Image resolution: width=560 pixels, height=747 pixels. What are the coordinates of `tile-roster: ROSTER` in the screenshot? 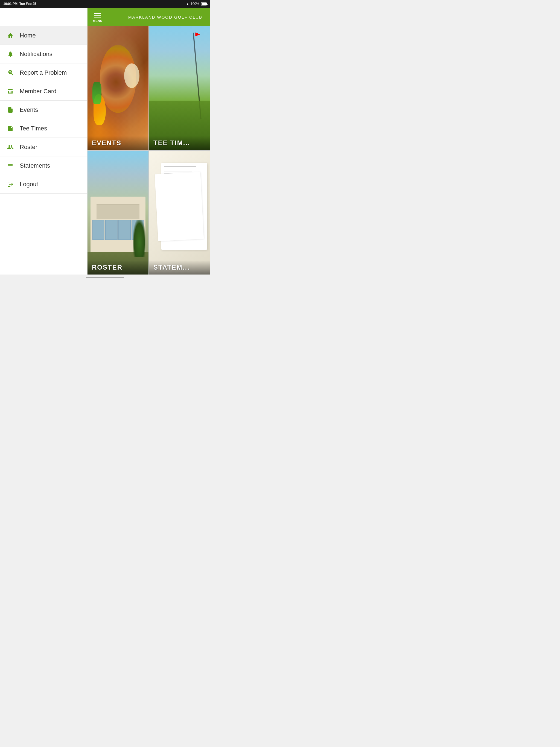 It's located at (118, 213).